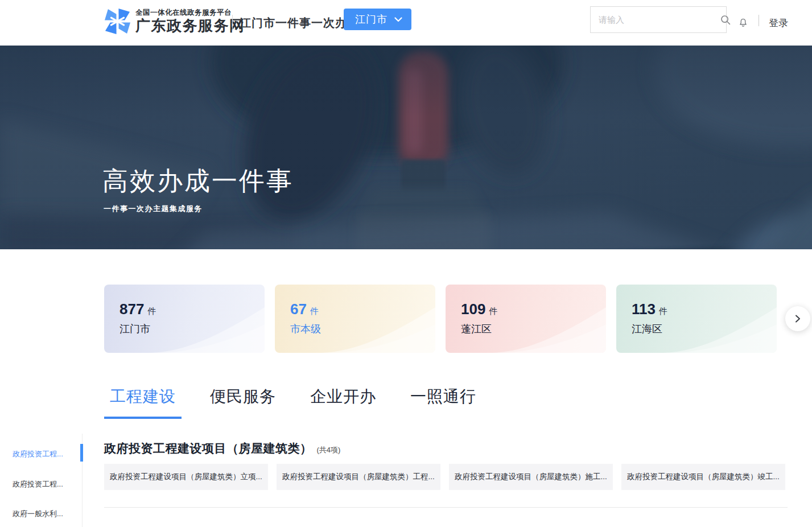 Image resolution: width=812 pixels, height=527 pixels. What do you see at coordinates (778, 23) in the screenshot?
I see `login-link: 登录` at bounding box center [778, 23].